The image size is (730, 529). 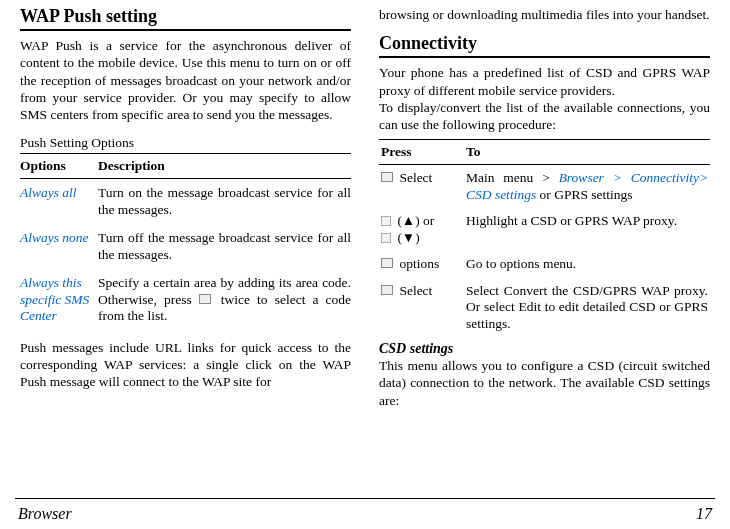 What do you see at coordinates (45, 514) in the screenshot?
I see `footer-left: Browser` at bounding box center [45, 514].